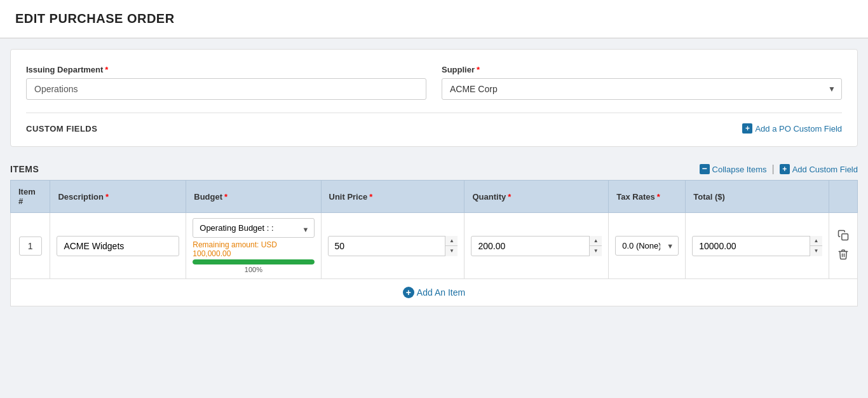 The image size is (868, 398). What do you see at coordinates (409, 292) in the screenshot?
I see `add-circle-icon: +` at bounding box center [409, 292].